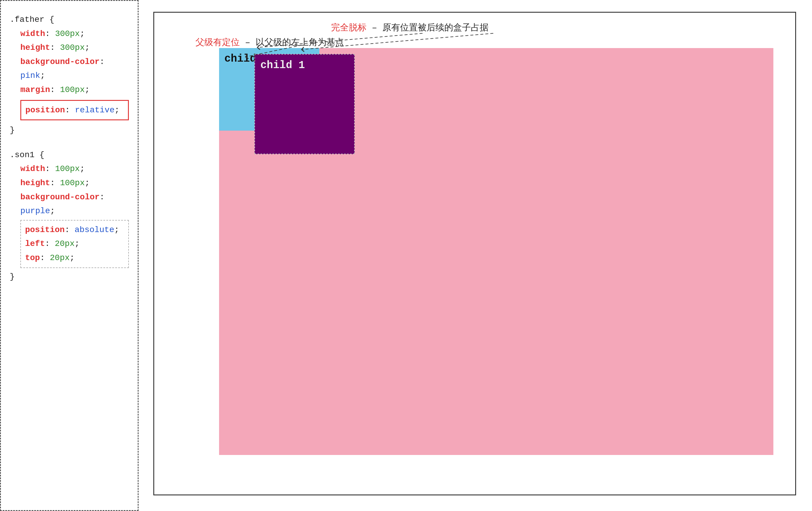  I want to click on father-prop-width: width: 300px;, so click(75, 34).